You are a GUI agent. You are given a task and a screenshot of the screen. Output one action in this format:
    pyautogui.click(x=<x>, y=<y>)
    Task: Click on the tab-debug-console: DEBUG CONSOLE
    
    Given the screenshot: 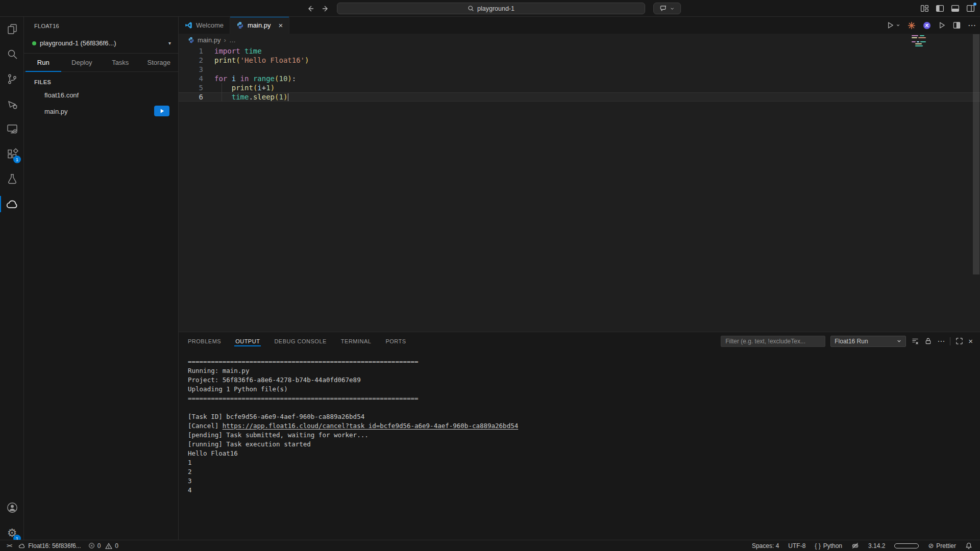 What is the action you would take?
    pyautogui.click(x=300, y=341)
    